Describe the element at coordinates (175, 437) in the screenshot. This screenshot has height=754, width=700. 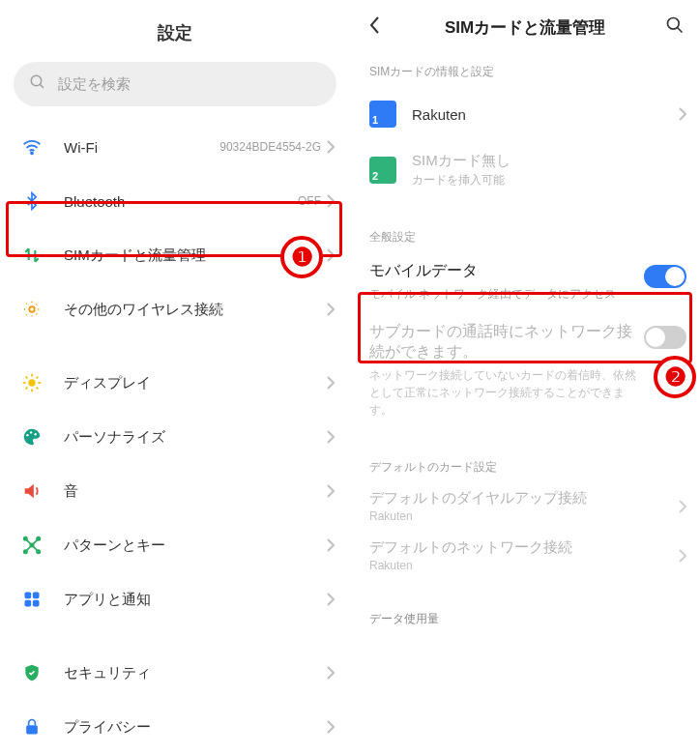
I see `settings-item-personalize: パーソナライズ` at that location.